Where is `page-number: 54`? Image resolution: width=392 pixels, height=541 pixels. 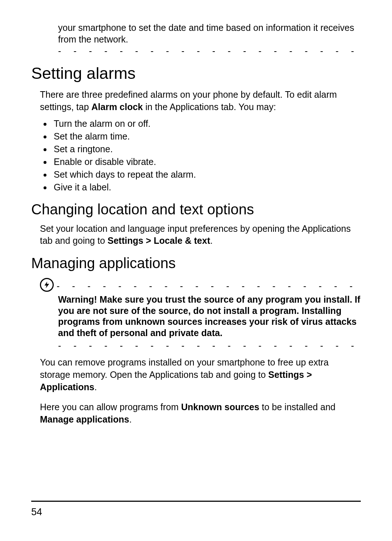 page-number: 54 is located at coordinates (37, 512).